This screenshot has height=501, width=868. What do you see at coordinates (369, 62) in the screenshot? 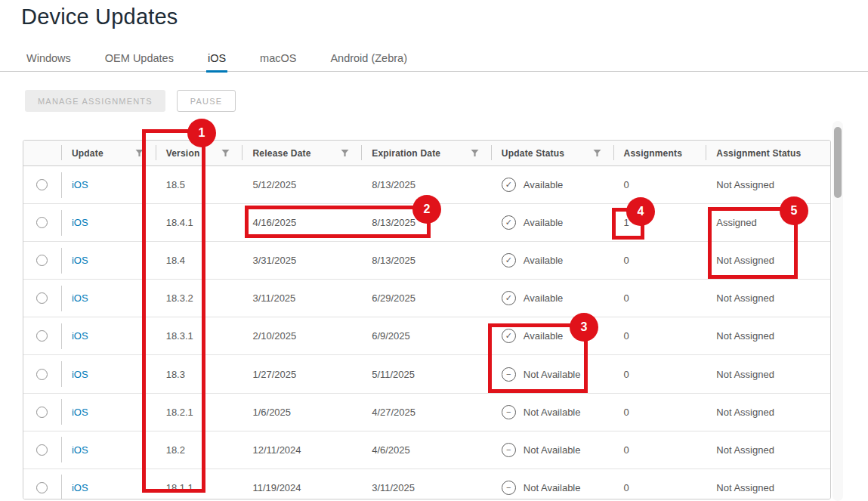
I see `tab-android-zebra: Android (Zebra)` at bounding box center [369, 62].